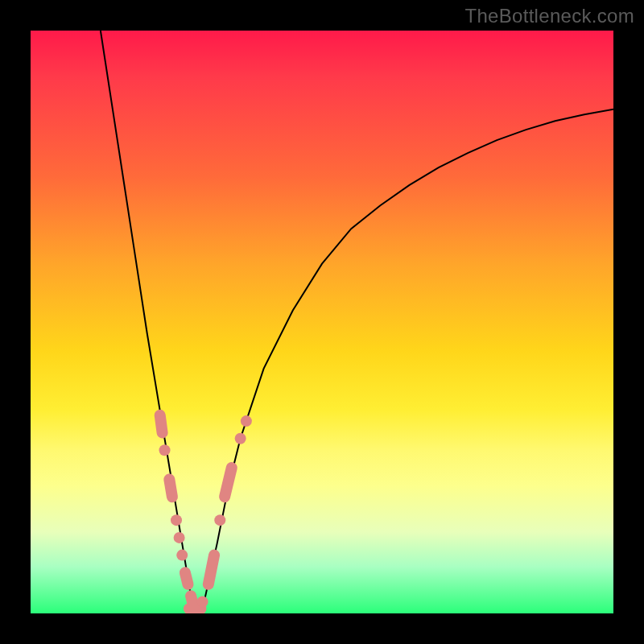  Describe the element at coordinates (147, 322) in the screenshot. I see `curve-left-branch` at that location.